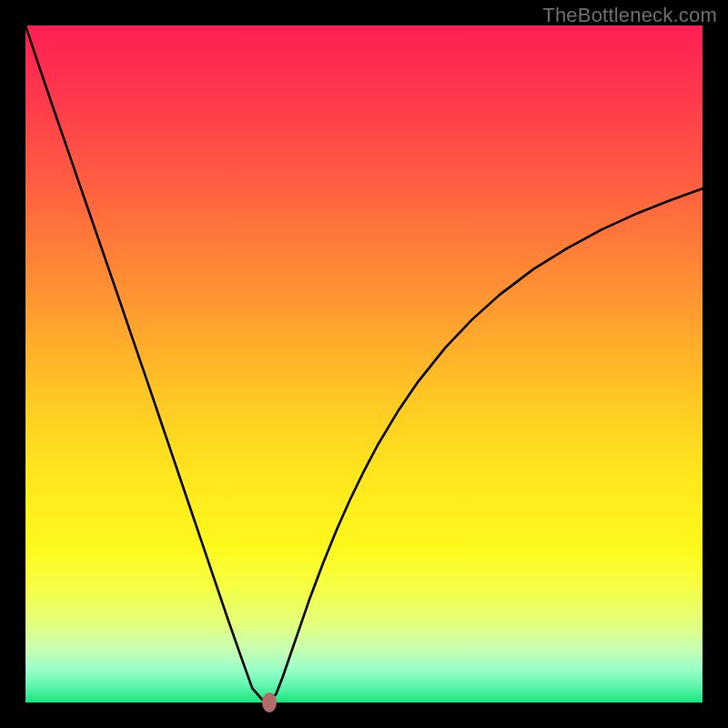 This screenshot has height=728, width=728. Describe the element at coordinates (630, 15) in the screenshot. I see `watermark-text: TheBottleneck.com` at that location.